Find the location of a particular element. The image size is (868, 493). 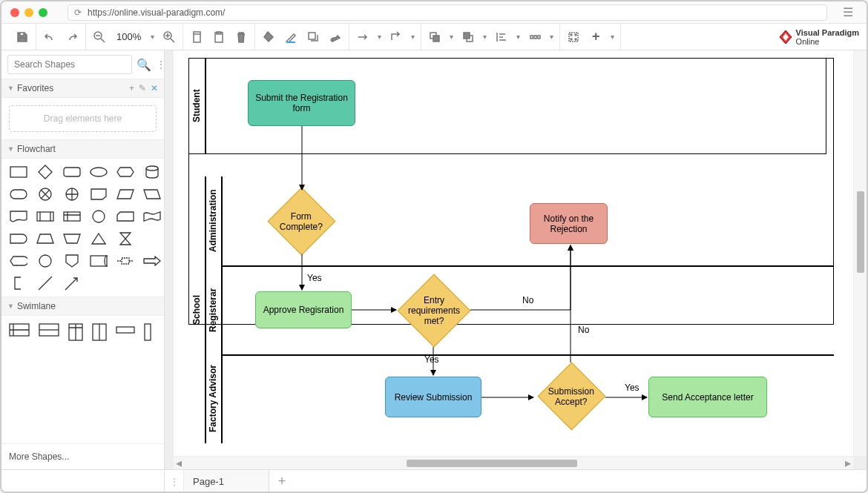

node-review: Review Submission is located at coordinates (433, 397).